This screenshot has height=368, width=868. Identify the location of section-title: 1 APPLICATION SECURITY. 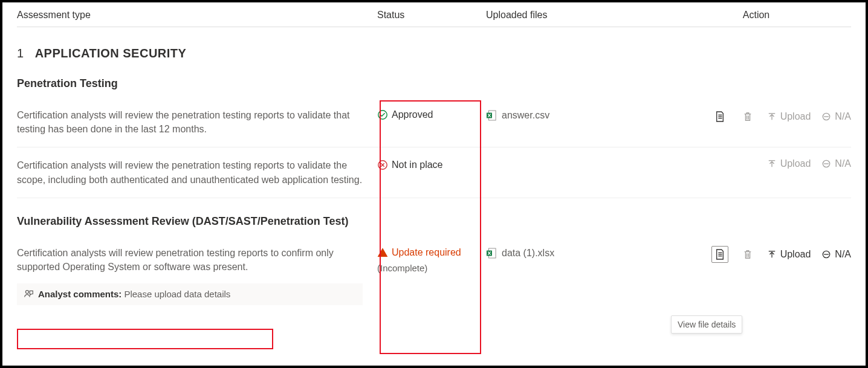
(434, 53).